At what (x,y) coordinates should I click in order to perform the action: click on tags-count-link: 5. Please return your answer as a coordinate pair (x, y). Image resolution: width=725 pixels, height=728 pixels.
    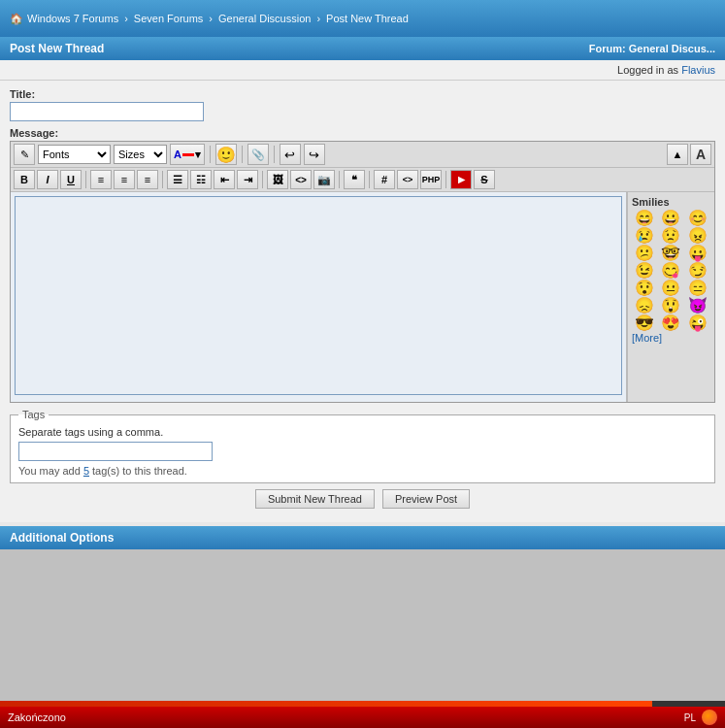
    Looking at the image, I should click on (86, 471).